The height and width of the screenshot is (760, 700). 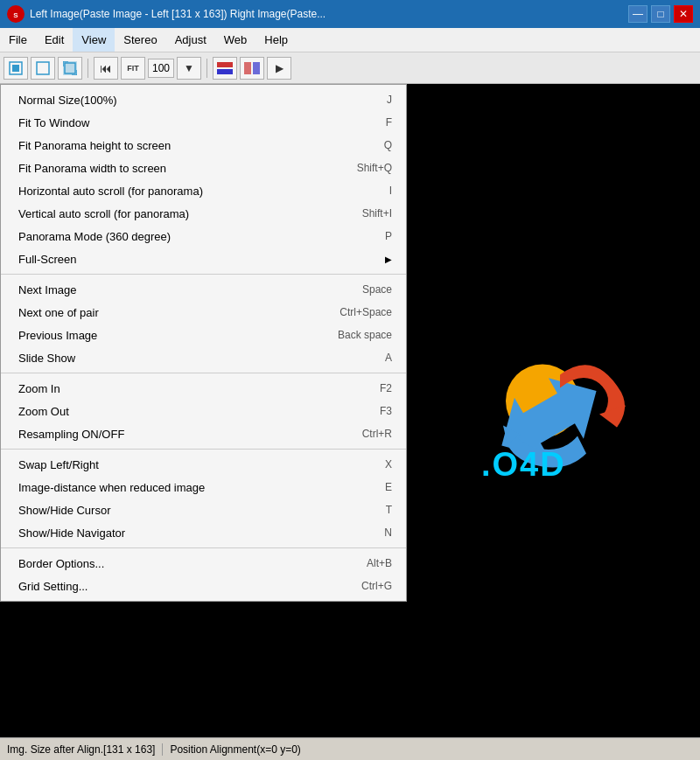 What do you see at coordinates (366, 312) in the screenshot?
I see `menu-next-pair-shortcut: Ctrl+Space` at bounding box center [366, 312].